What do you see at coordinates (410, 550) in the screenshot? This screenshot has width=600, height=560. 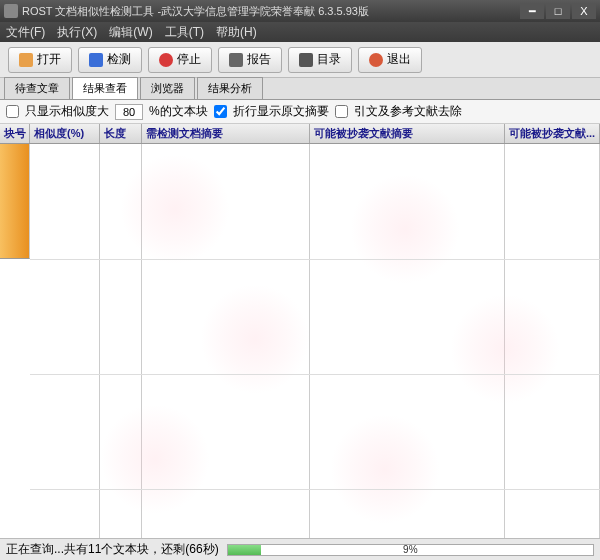 I see `progress-bar: 9%` at bounding box center [410, 550].